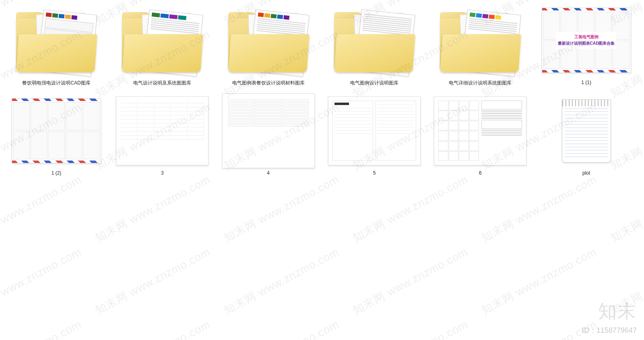 The height and width of the screenshot is (340, 644). I want to click on folder-item: 电气详细设计说明系统图图库, so click(480, 45).